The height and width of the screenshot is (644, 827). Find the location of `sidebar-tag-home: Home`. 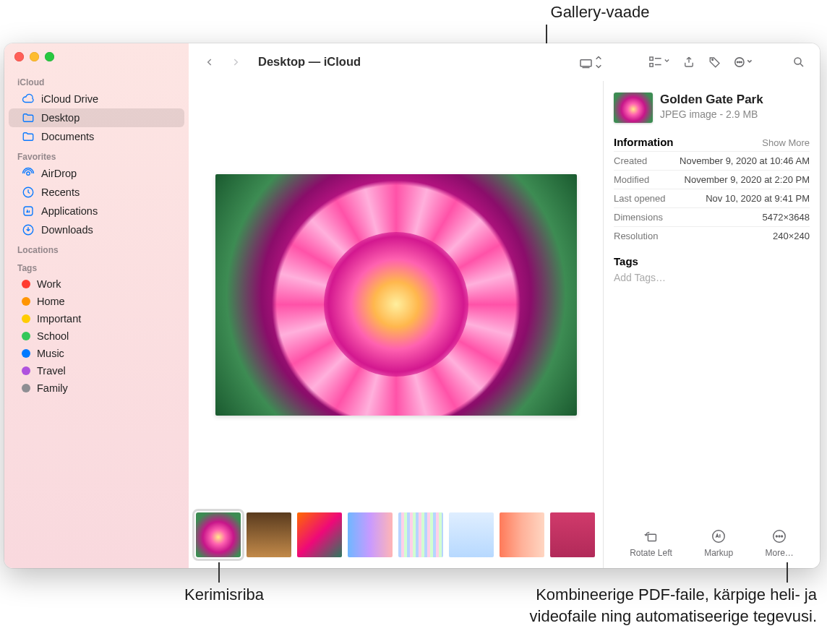

sidebar-tag-home: Home is located at coordinates (97, 301).